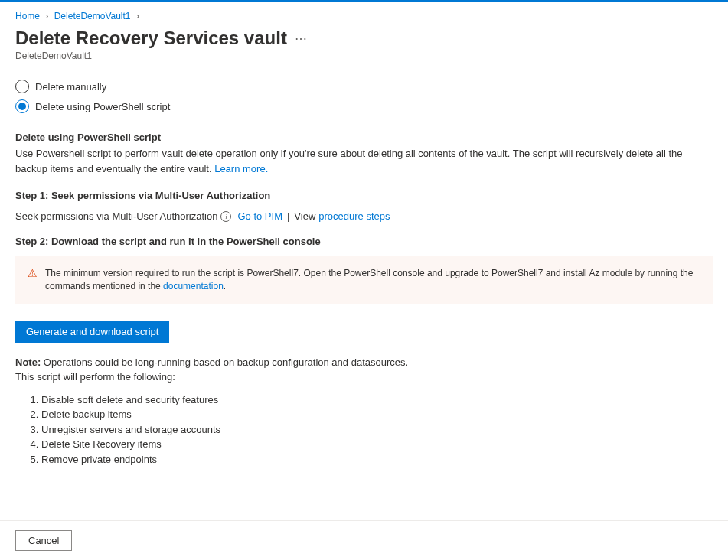  Describe the element at coordinates (44, 540) in the screenshot. I see `cancel-button: Cancel` at that location.